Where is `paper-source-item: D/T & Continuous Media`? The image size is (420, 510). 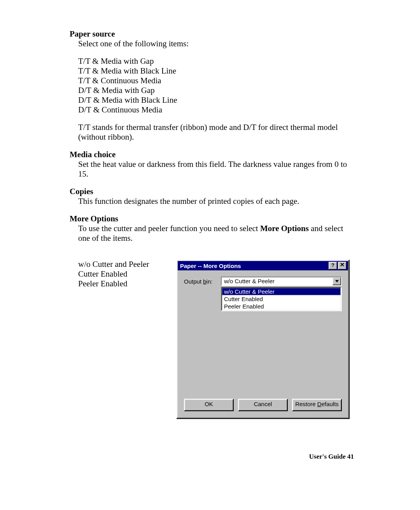
paper-source-item: D/T & Continuous Media is located at coordinates (217, 110).